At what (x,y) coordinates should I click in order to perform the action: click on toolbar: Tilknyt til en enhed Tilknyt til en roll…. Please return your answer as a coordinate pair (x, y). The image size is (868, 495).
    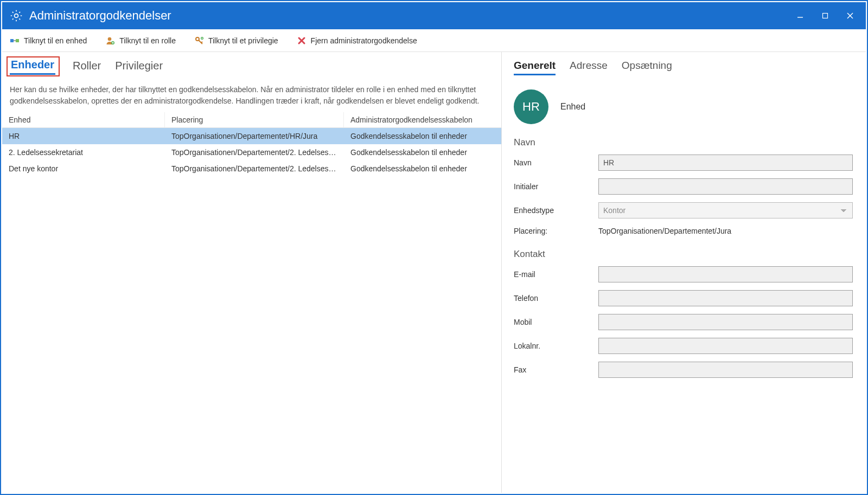
    Looking at the image, I should click on (434, 41).